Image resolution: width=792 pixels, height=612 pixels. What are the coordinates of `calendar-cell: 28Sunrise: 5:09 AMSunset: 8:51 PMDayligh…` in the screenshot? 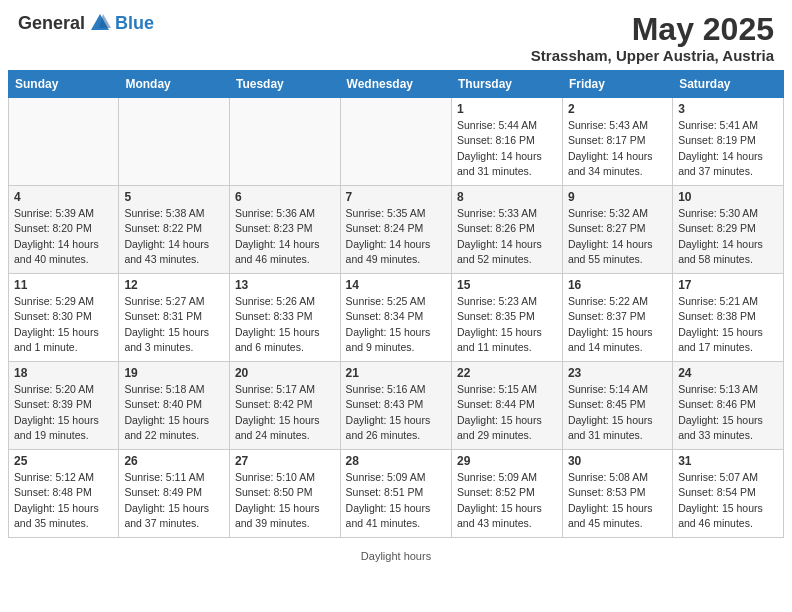 It's located at (396, 494).